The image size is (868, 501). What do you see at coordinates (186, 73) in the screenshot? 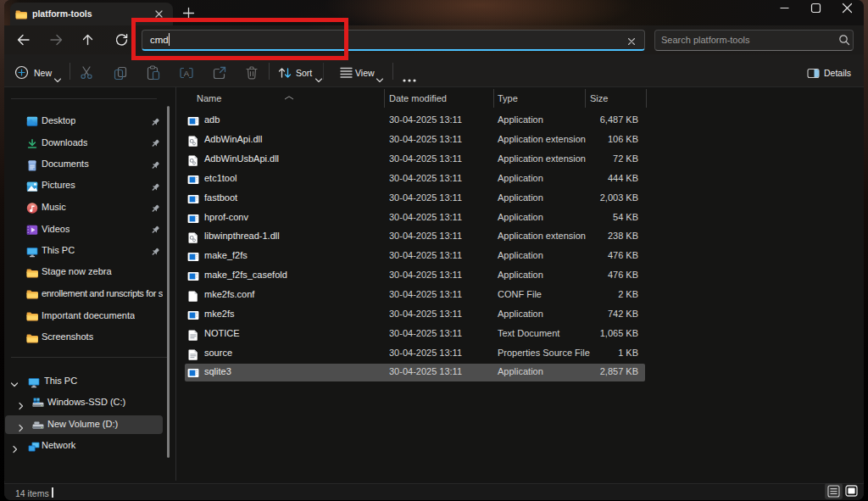
I see `svg-text: A` at bounding box center [186, 73].